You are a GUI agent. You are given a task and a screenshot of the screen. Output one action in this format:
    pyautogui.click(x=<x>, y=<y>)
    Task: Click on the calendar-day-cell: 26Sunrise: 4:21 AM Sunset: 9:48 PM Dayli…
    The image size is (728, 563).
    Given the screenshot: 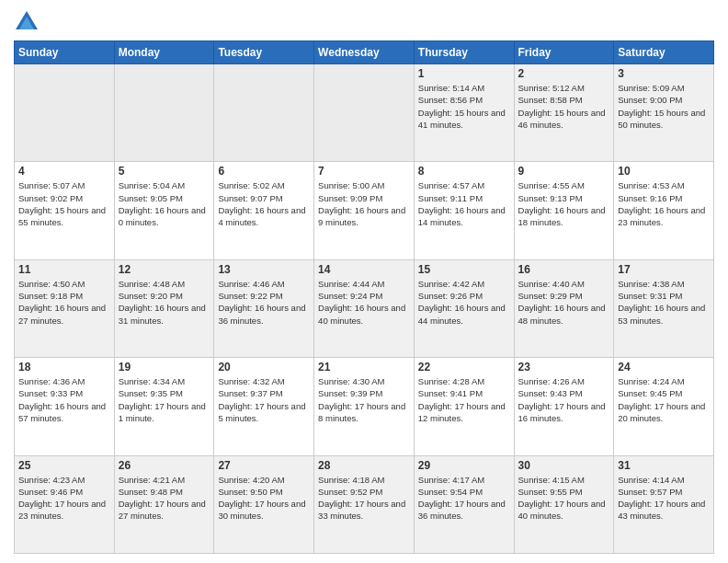 What is the action you would take?
    pyautogui.click(x=164, y=504)
    